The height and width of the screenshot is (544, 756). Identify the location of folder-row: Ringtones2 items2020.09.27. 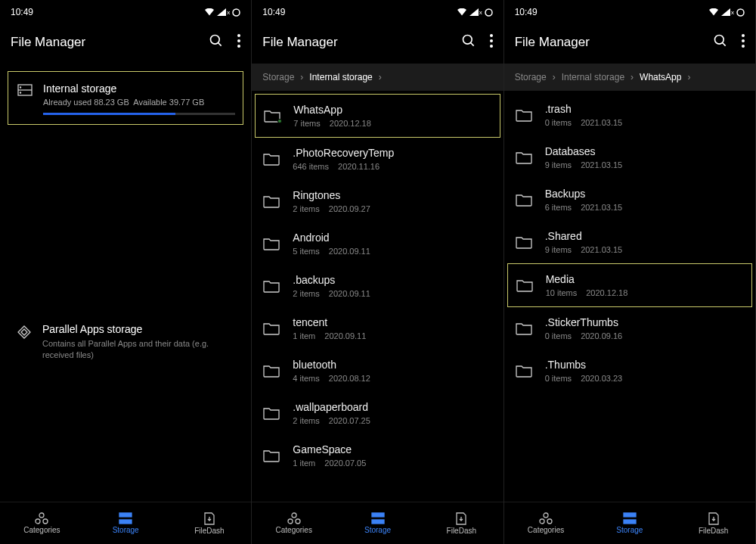
(377, 201).